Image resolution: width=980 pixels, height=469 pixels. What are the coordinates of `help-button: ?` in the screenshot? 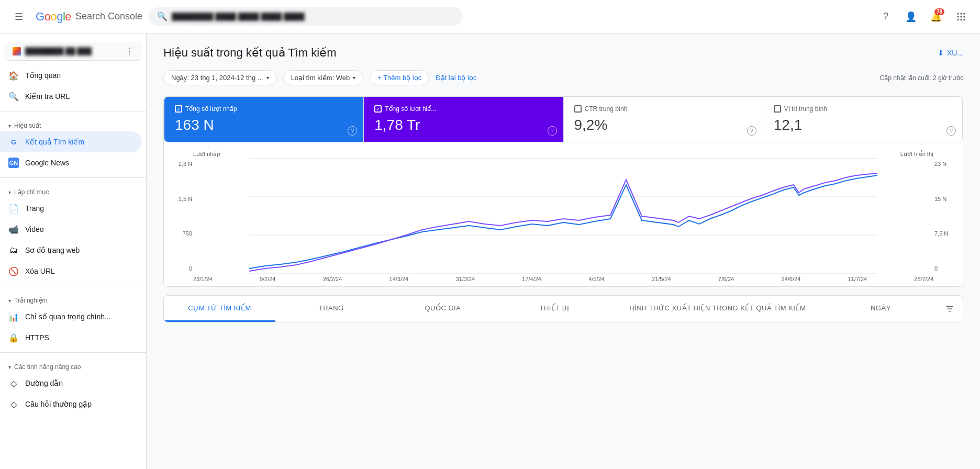 It's located at (886, 17).